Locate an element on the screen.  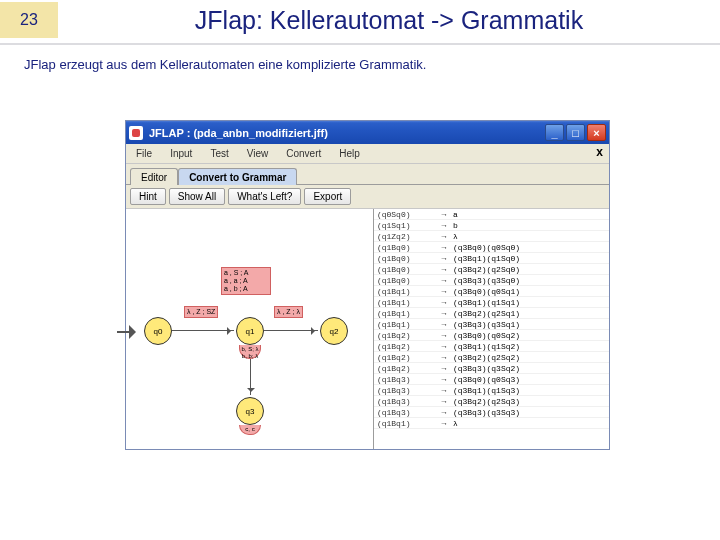
menu-test: Test is located at coordinates (219, 154).